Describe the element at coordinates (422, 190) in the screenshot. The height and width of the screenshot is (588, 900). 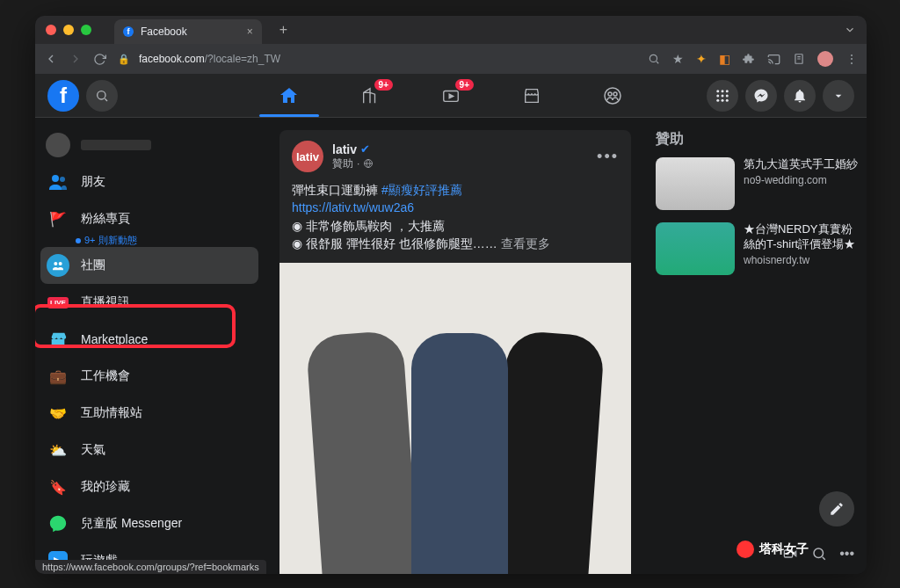
I see `hashtag-link: #顯瘦好評推薦` at that location.